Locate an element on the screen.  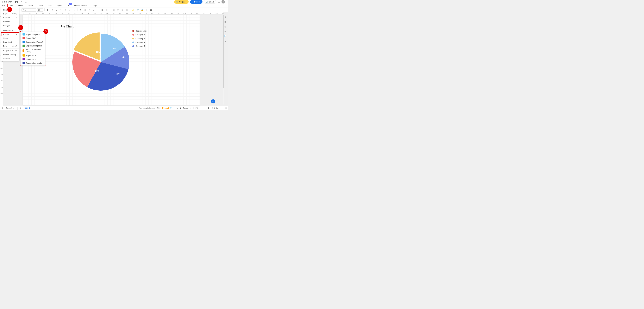
file-menu-item: Encrypt is located at coordinates (10, 26).